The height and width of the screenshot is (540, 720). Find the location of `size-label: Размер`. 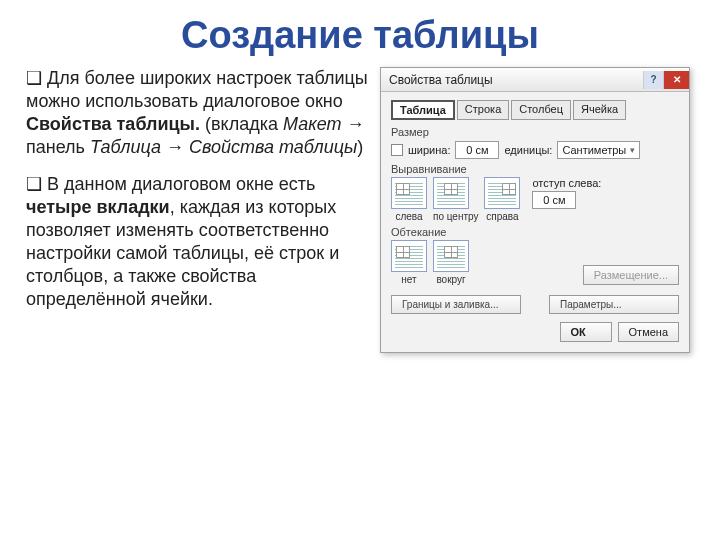

size-label: Размер is located at coordinates (535, 132).